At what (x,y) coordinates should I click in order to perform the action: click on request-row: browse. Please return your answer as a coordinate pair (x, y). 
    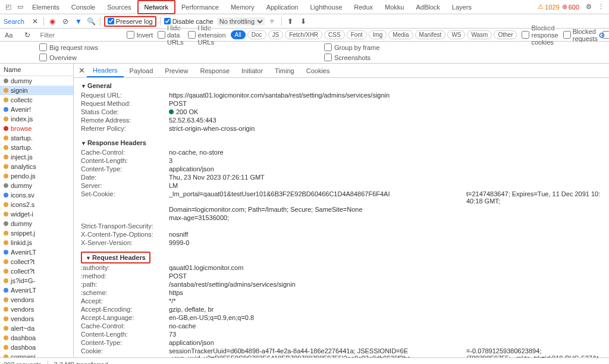
    Looking at the image, I should click on (37, 128).